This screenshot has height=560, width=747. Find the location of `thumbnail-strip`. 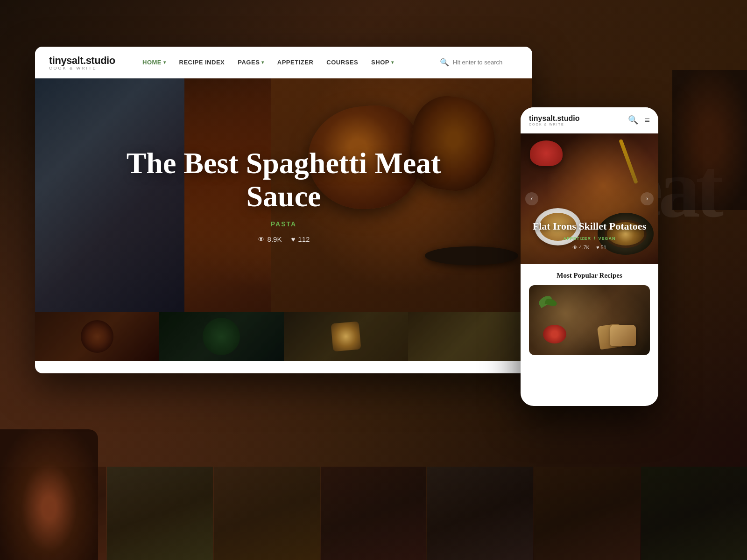

thumbnail-strip is located at coordinates (284, 336).